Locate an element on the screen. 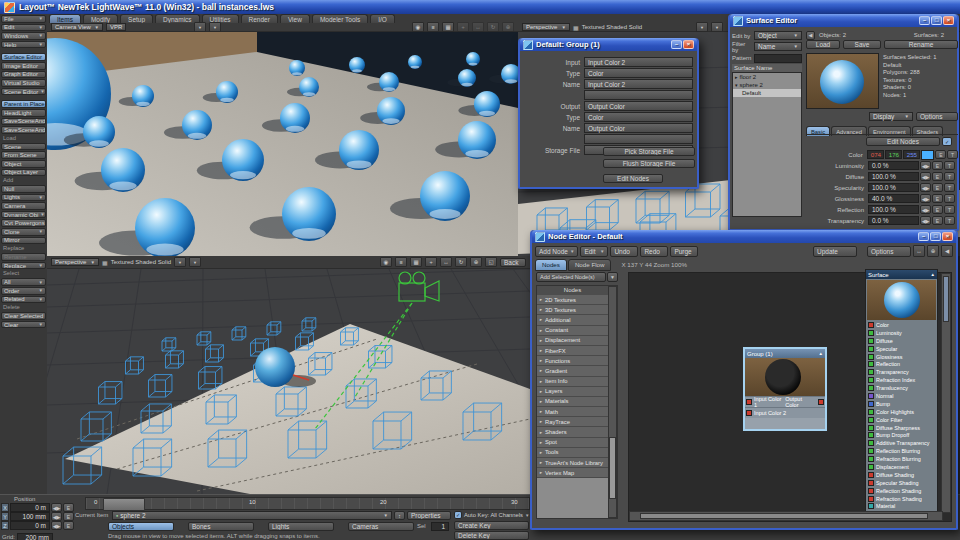 This screenshot has width=960, height=540. window-titlebar: Layout™ NewTek LightWave™ 11.0 (Win32) -… is located at coordinates (480, 7).